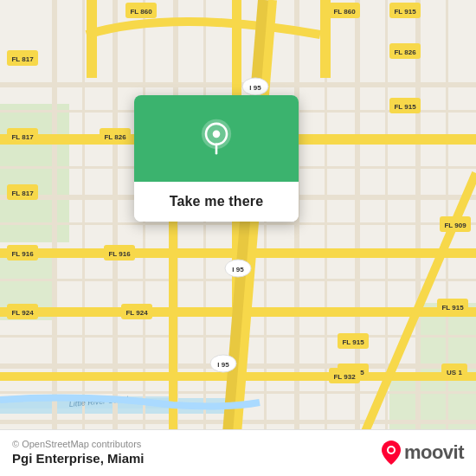 Image resolution: width=476 pixels, height=476 pixels. I want to click on svg-text: FL 909, so click(455, 225).